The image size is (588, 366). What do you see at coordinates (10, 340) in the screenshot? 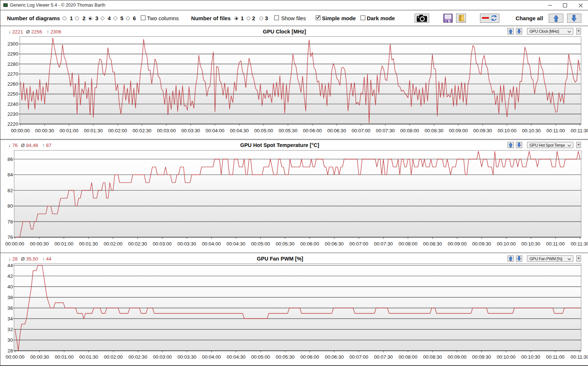
I see `svg-text: 30` at bounding box center [10, 340].